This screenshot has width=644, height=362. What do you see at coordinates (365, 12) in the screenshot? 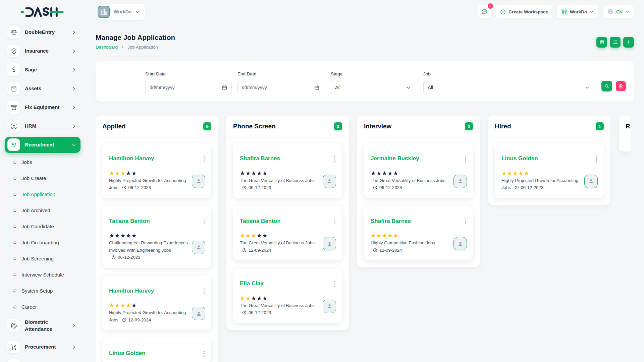
I see `topbar: WorkDo 0 Create Workspace` at bounding box center [365, 12].